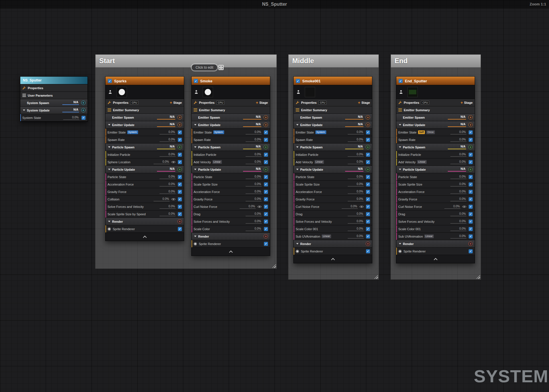  What do you see at coordinates (435, 251) in the screenshot?
I see `row-sprite-renderer: Sprite Renderer✓` at bounding box center [435, 251].